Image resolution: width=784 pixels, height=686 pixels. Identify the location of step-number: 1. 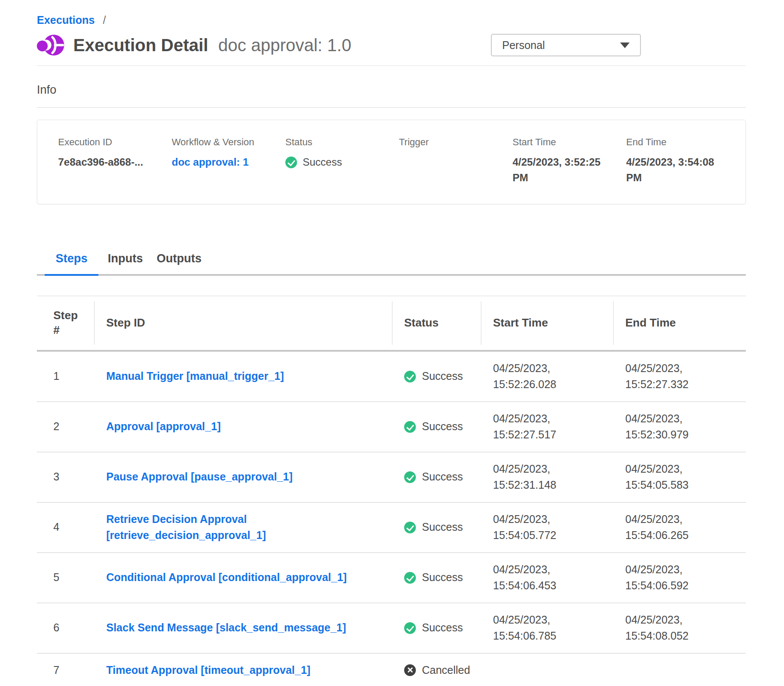
(66, 376).